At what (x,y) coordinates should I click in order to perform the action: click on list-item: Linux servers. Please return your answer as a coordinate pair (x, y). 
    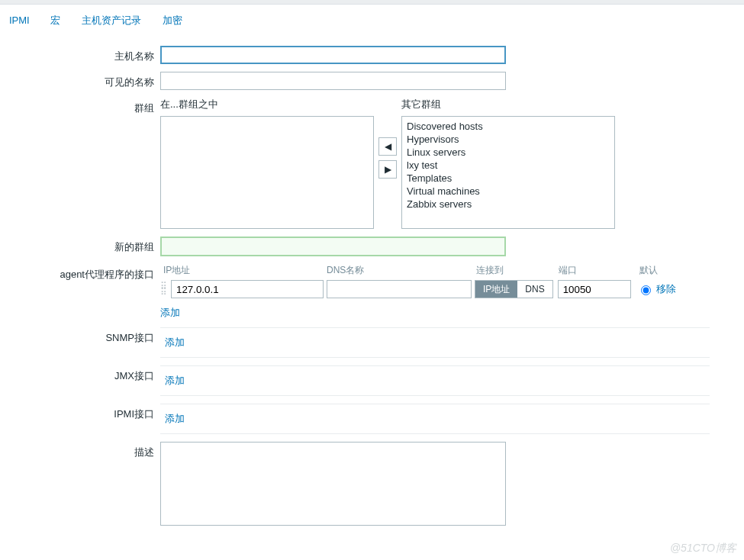
    Looking at the image, I should click on (508, 153).